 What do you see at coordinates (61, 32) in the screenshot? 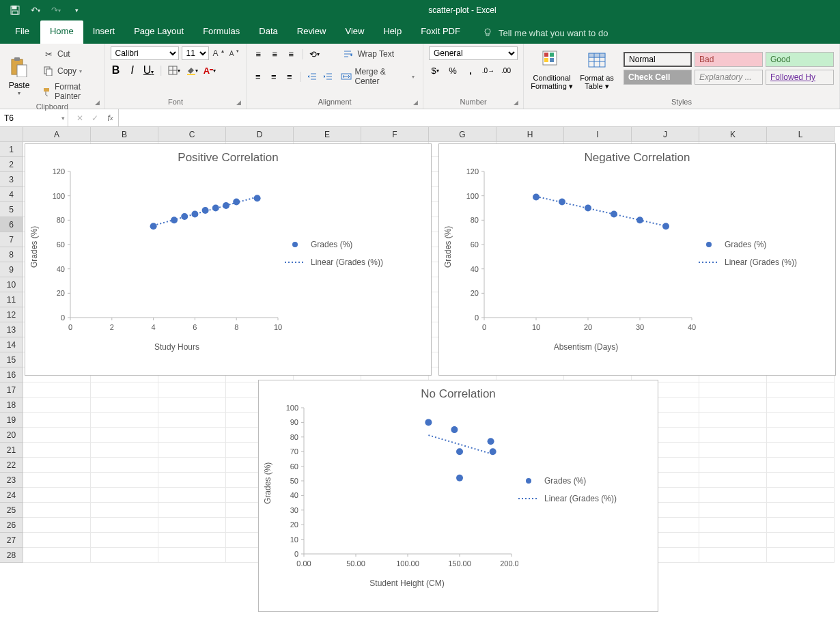
I see `tab-home: Home` at bounding box center [61, 32].